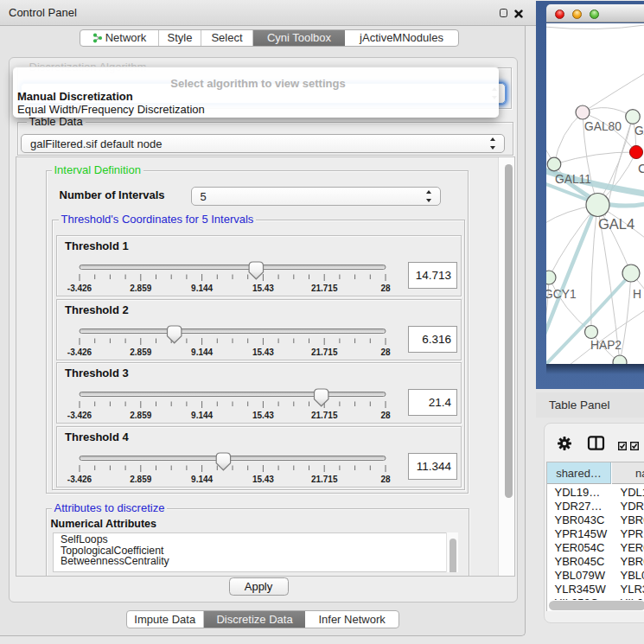 The image size is (644, 644). I want to click on svg-text: GCY1, so click(562, 294).